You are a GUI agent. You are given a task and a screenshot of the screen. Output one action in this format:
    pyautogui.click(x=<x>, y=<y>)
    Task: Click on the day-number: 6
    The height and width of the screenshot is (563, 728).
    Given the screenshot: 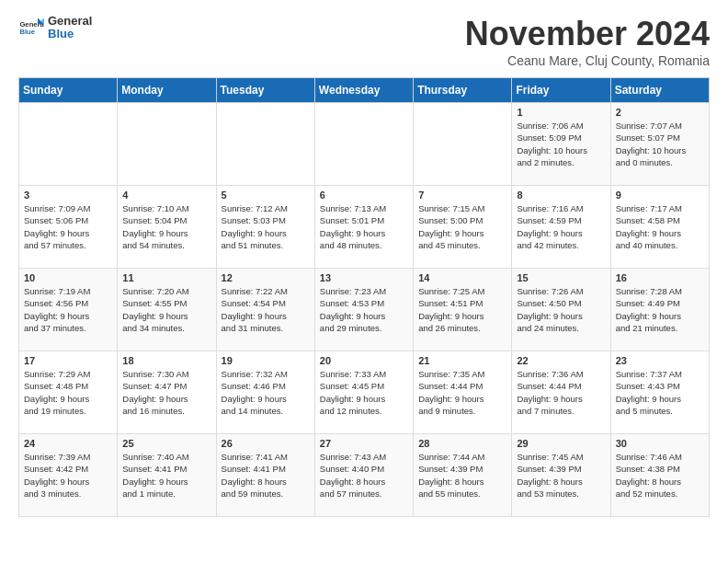 What is the action you would take?
    pyautogui.click(x=364, y=195)
    